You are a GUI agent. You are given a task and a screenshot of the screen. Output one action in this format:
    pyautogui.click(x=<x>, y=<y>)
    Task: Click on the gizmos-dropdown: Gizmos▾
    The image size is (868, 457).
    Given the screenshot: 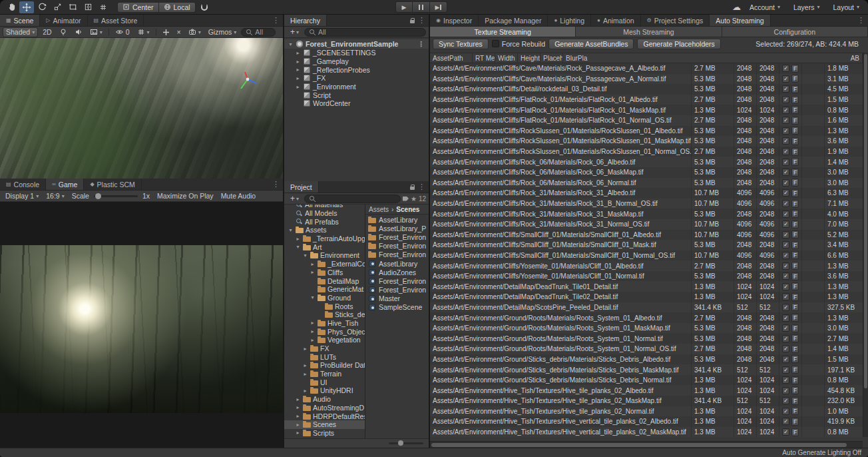 What is the action you would take?
    pyautogui.click(x=222, y=32)
    